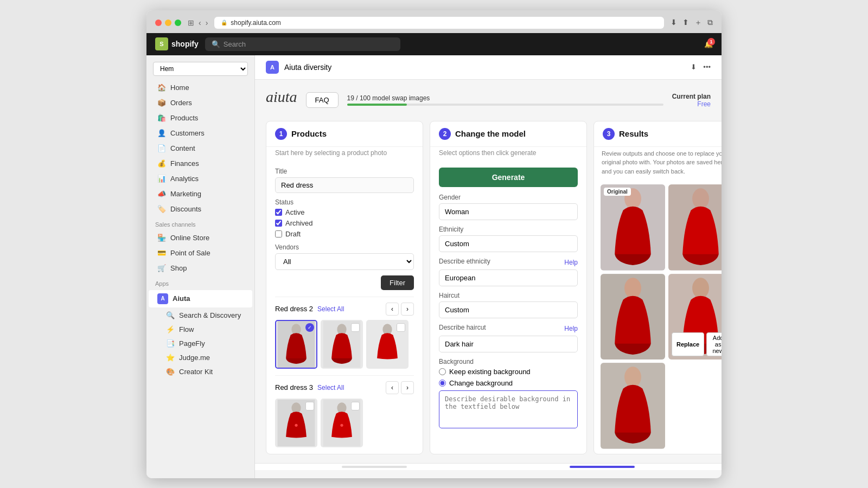 Image resolution: width=868 pixels, height=488 pixels. I want to click on sidebar-toggle-icon: ⊞, so click(191, 23).